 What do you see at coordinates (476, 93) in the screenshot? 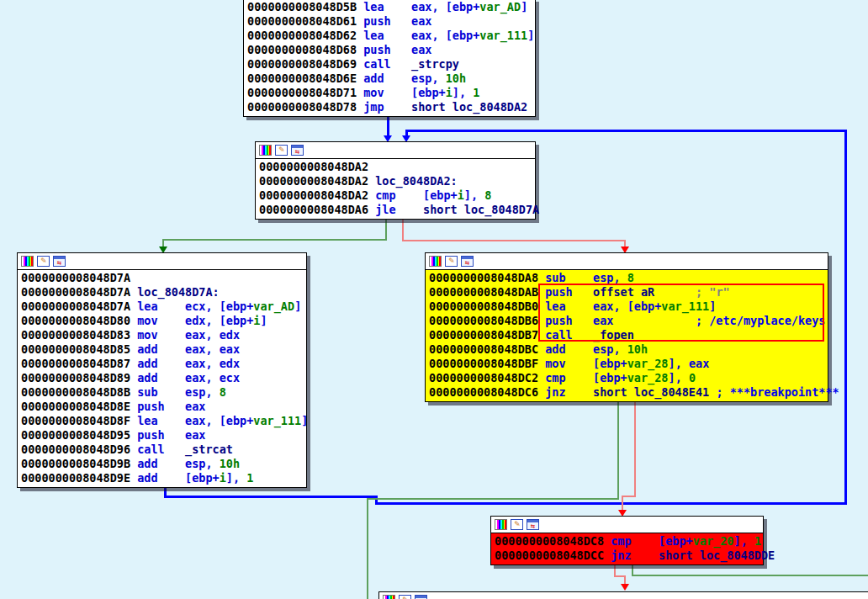
I see `asm-token: 1` at bounding box center [476, 93].